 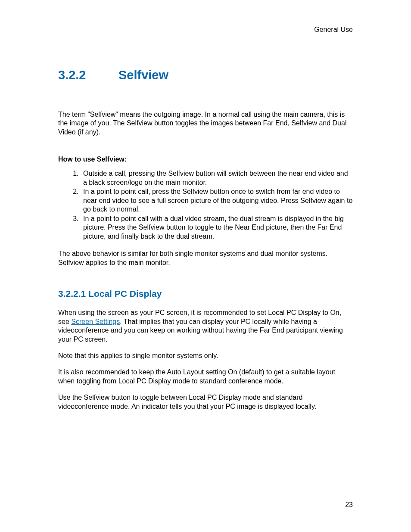 I want to click on heading-divider, so click(x=206, y=98).